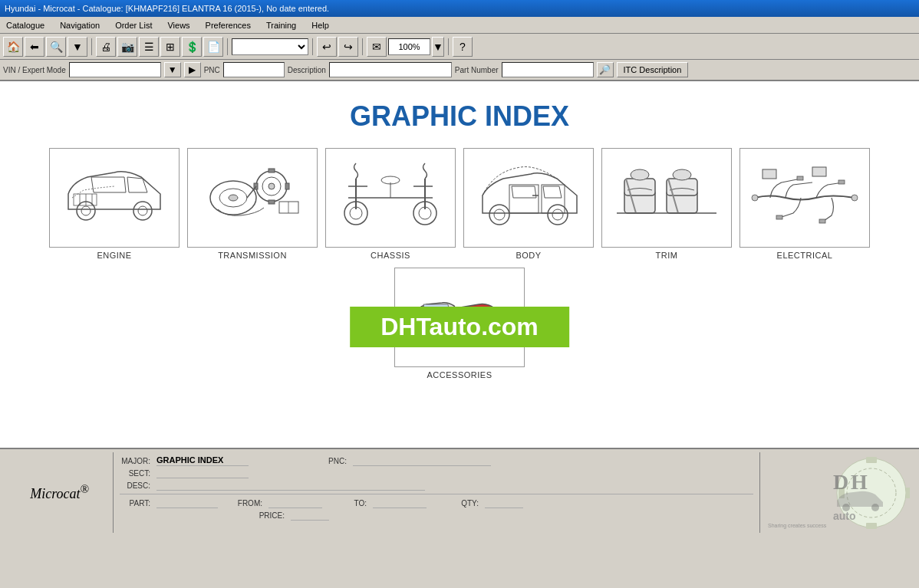  What do you see at coordinates (135, 462) in the screenshot?
I see `major-label: MAJOR:` at bounding box center [135, 462].